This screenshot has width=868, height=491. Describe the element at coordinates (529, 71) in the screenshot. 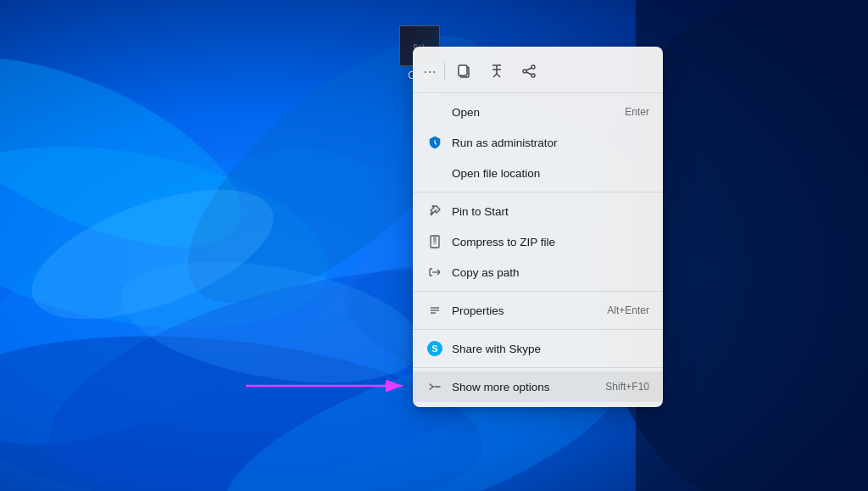

I see `share-icon-btn` at that location.